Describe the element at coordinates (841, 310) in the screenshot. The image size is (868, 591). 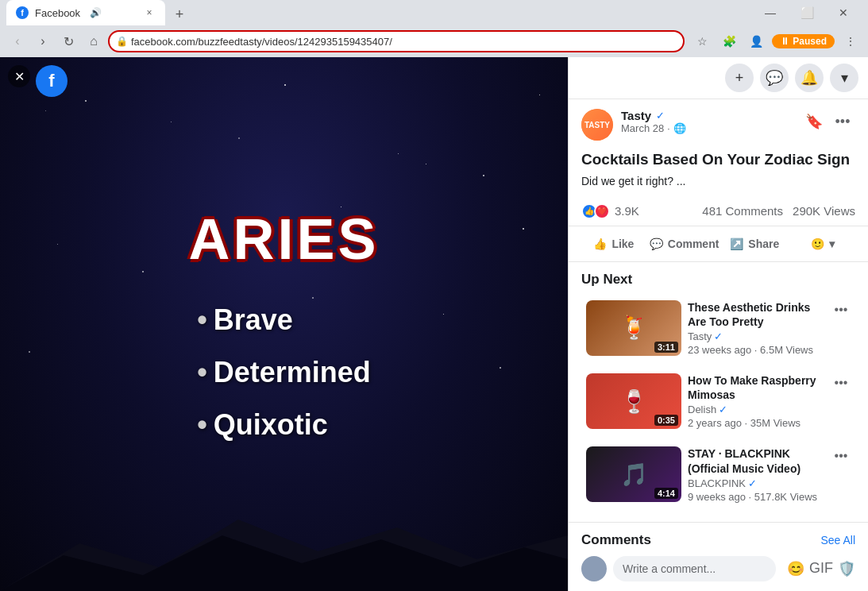
I see `video-more-button-1: •••` at that location.